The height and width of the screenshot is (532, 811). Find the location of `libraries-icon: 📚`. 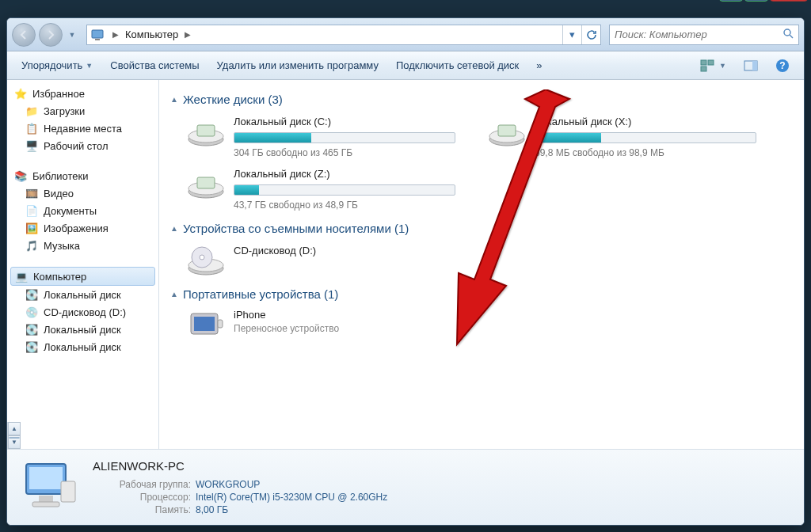

libraries-icon: 📚 is located at coordinates (21, 176).